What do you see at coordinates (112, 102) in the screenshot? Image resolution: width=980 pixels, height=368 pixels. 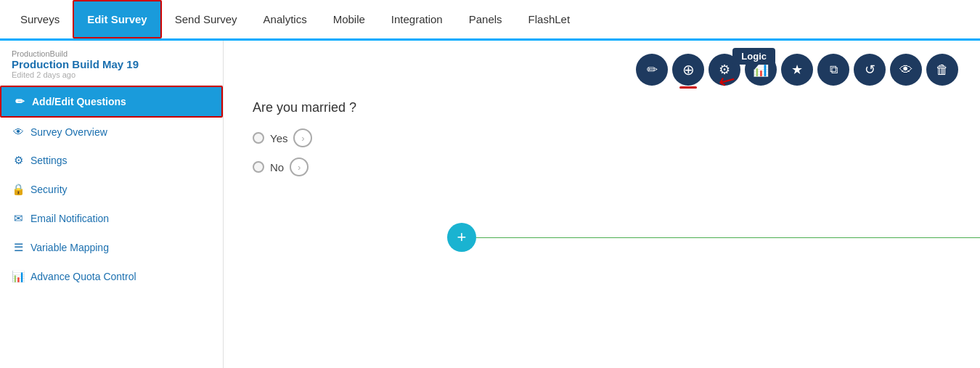 I see `sidebar-item-add-edit-questions: ✏ Add/Edit Questions` at bounding box center [112, 102].